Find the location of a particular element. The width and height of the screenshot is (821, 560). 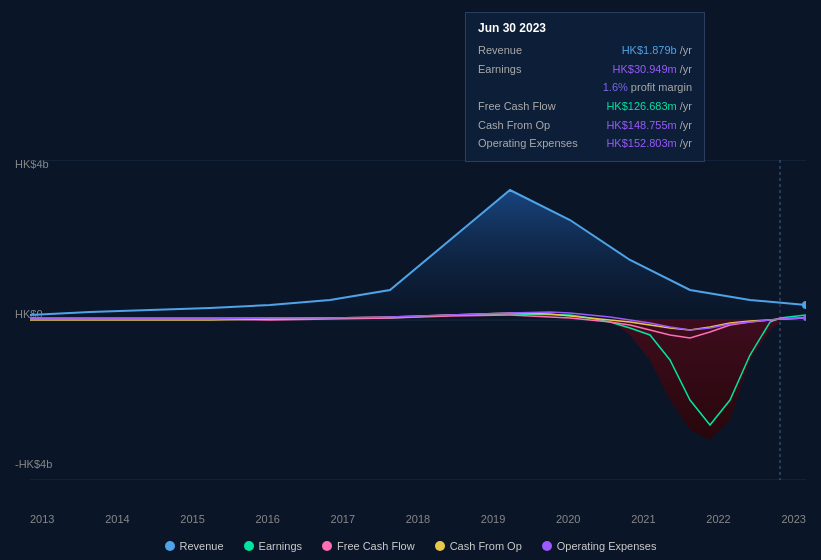

legend-item-revenue: Revenue is located at coordinates (194, 546).